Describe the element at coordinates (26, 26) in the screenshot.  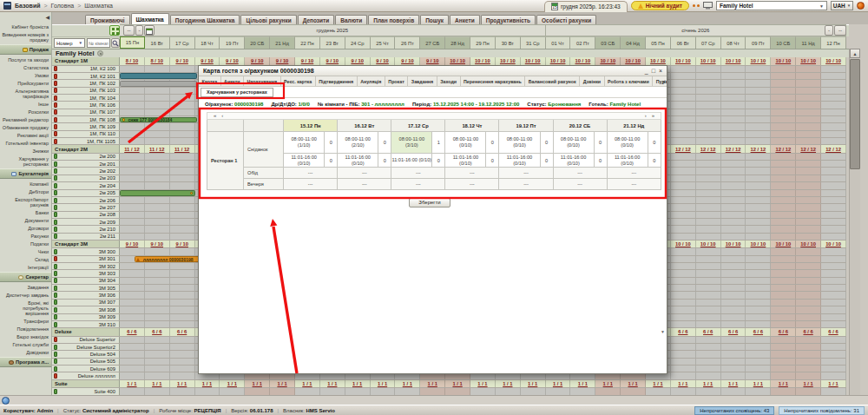
I see `sidebar-item-0: Кабінет броніста` at that location.